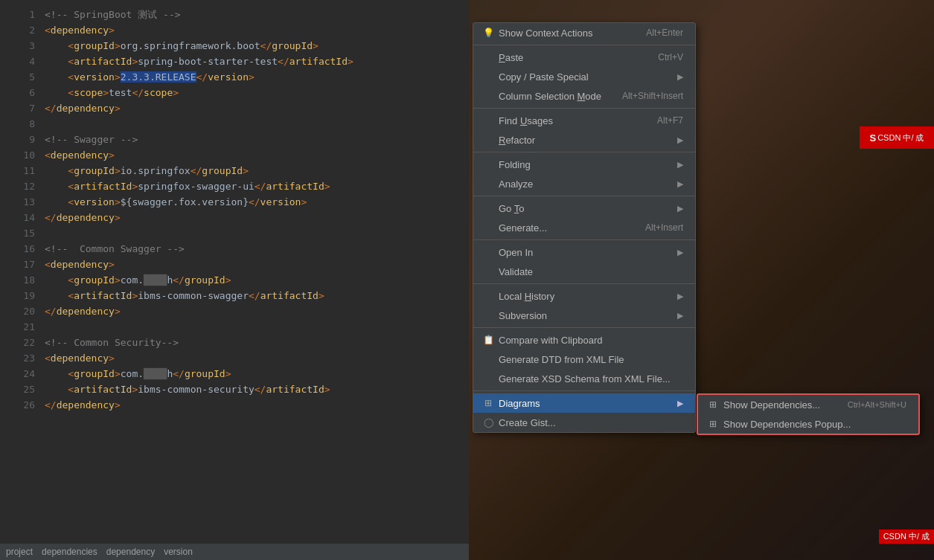  I want to click on dtd-icon, so click(488, 359).